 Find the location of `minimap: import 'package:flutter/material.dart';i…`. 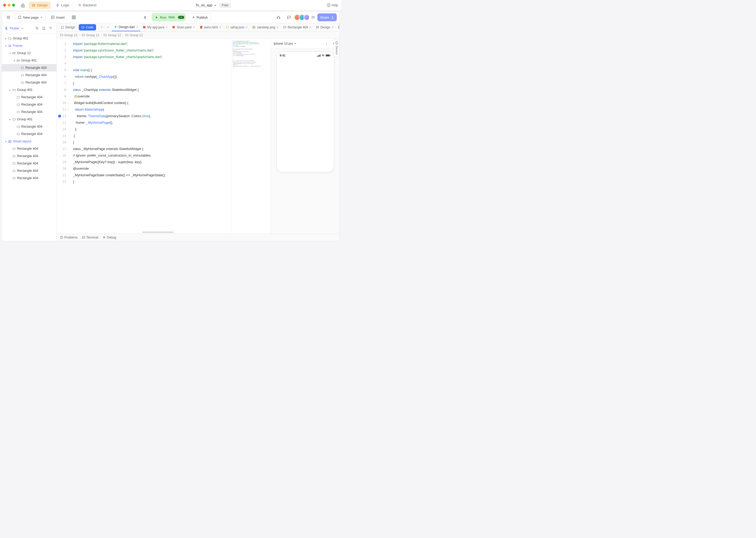

minimap: import 'package:flutter/material.dart';i… is located at coordinates (251, 136).